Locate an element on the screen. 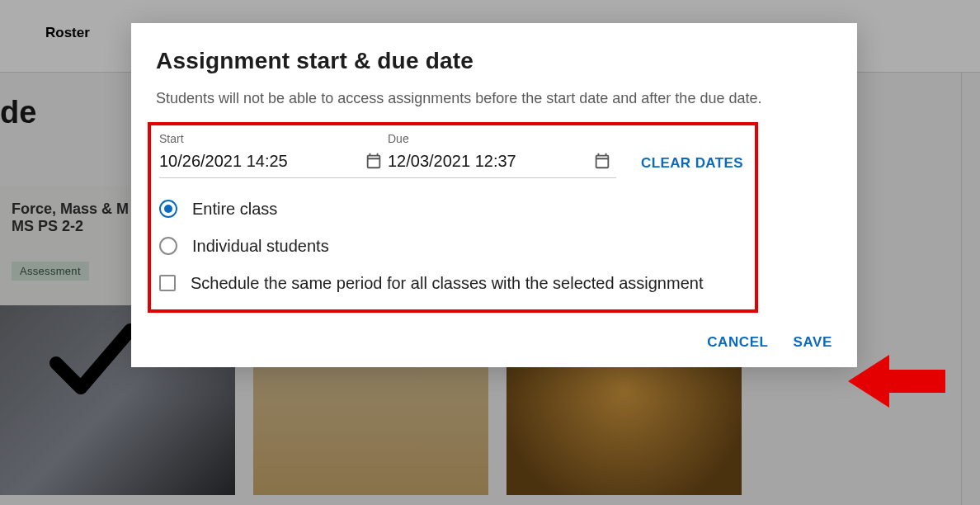 This screenshot has width=980, height=505. due-date-column: Due is located at coordinates (502, 155).